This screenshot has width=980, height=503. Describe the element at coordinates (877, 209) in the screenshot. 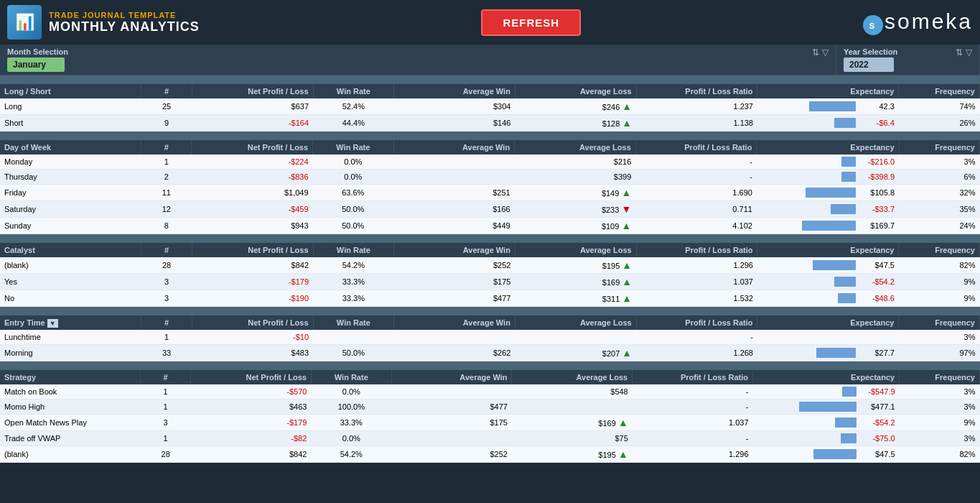

I see `expectancy-value: -$33.7` at that location.